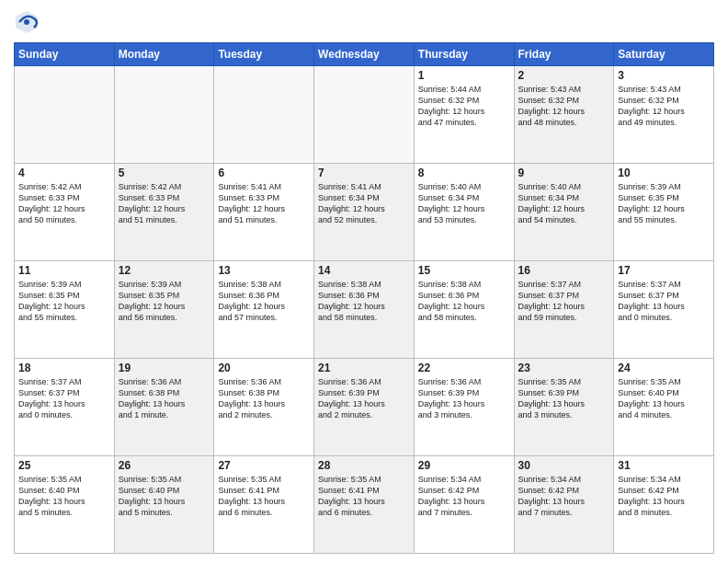 The image size is (728, 563). Describe the element at coordinates (564, 310) in the screenshot. I see `calendar-cell: 16Sunrise: 5:37 AMSunset: 6:37 PMDayligh…` at that location.